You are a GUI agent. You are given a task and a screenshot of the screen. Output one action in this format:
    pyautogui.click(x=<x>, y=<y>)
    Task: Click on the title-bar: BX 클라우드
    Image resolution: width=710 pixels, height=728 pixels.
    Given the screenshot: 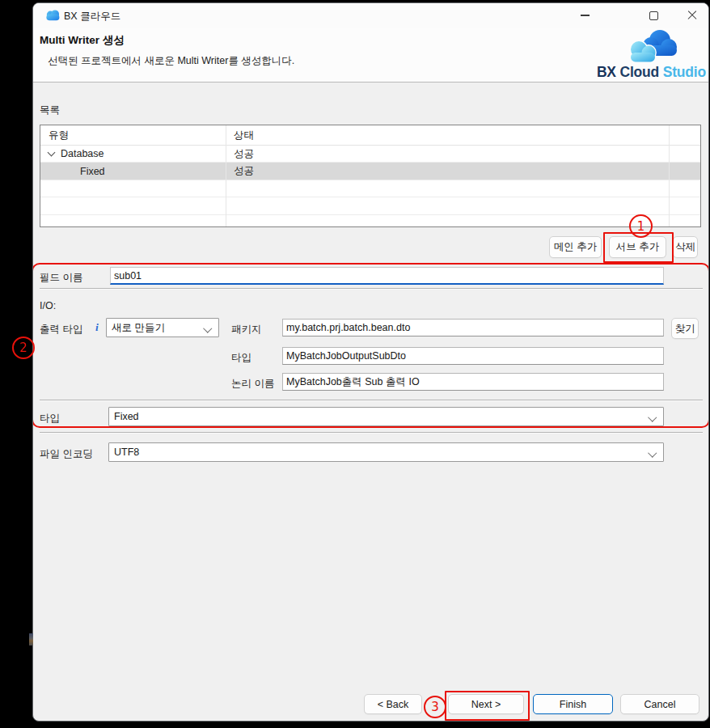 What is the action you would take?
    pyautogui.click(x=370, y=15)
    